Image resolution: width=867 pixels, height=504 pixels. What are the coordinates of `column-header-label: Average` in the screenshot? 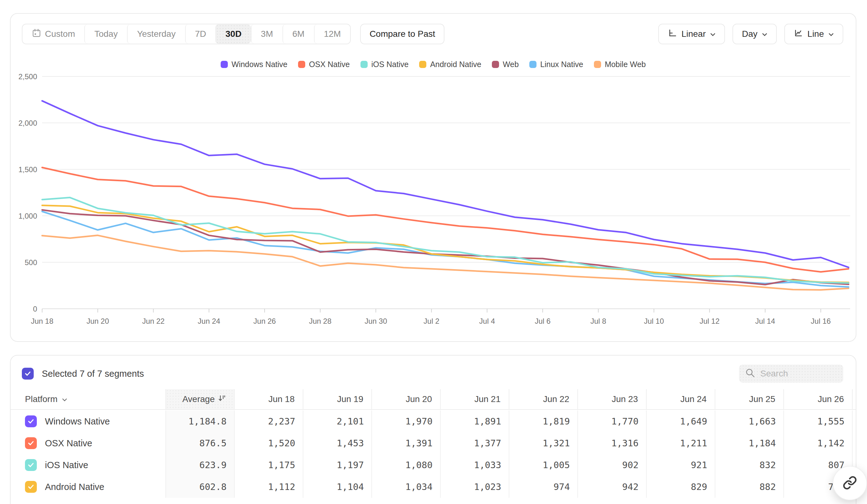 It's located at (199, 399).